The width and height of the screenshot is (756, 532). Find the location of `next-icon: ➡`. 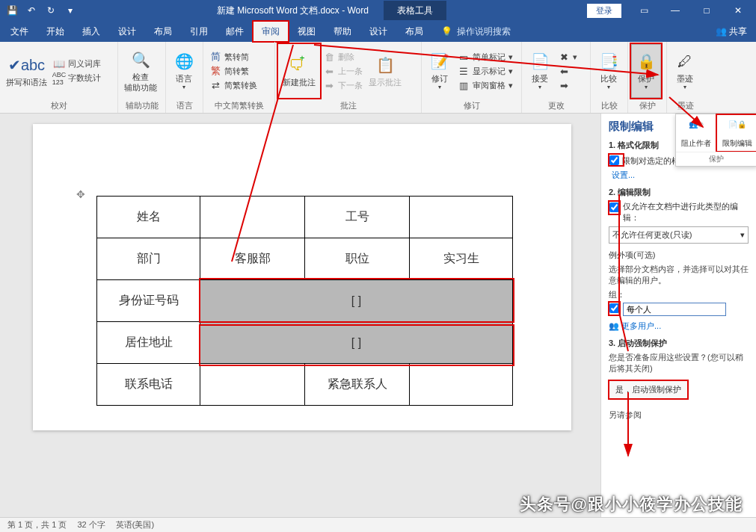

next-icon: ➡ is located at coordinates (329, 85).